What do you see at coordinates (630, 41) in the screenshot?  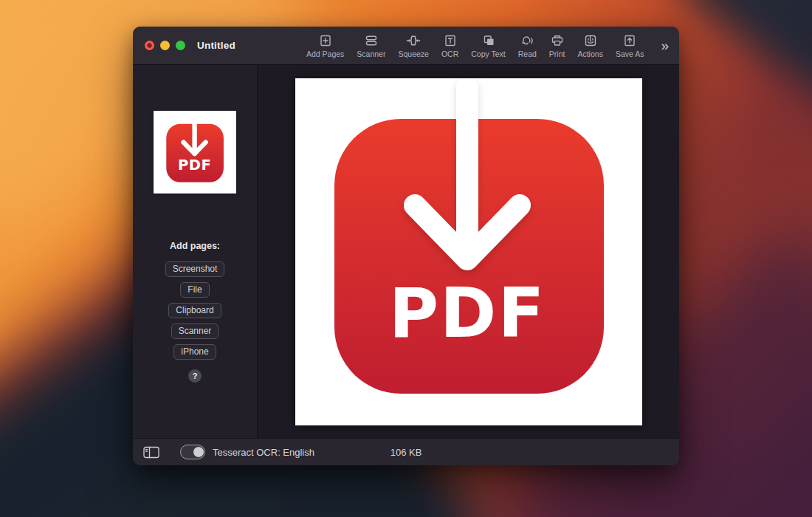 I see `save-as-icon` at bounding box center [630, 41].